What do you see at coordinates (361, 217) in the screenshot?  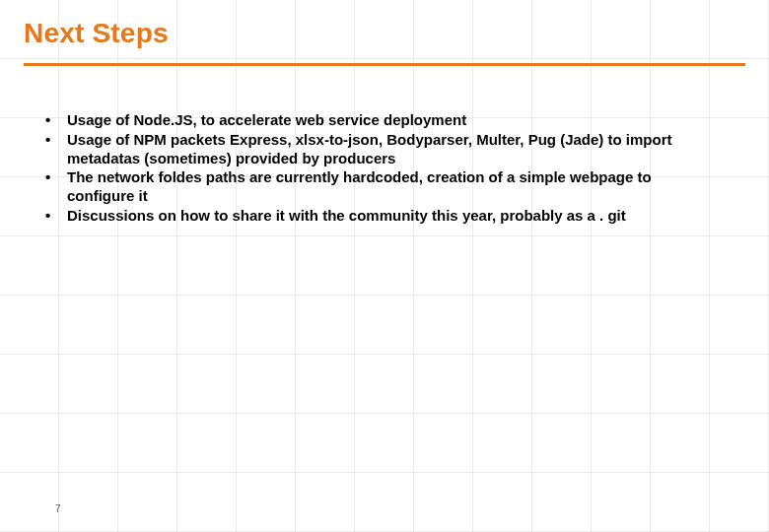 I see `bullet-item: Discussions on how to share it with the …` at bounding box center [361, 217].